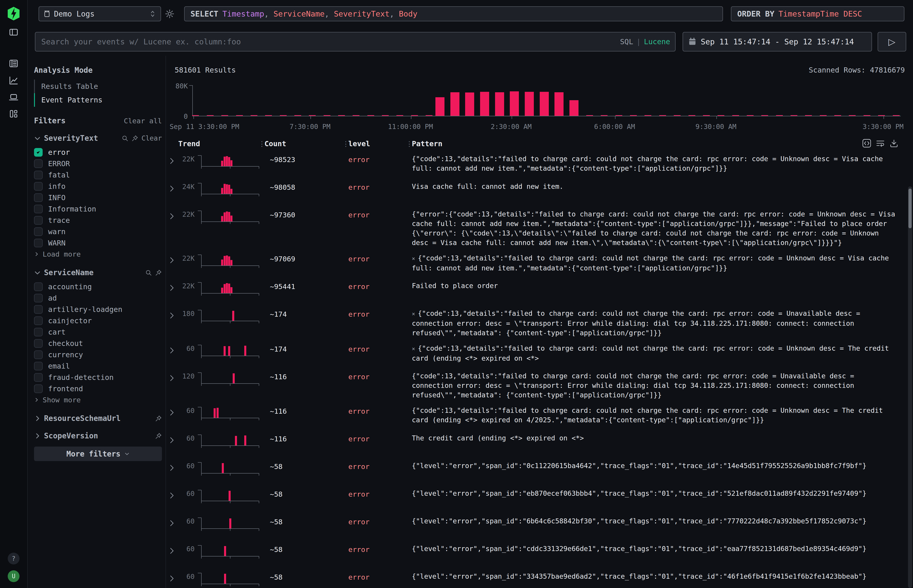  I want to click on filter-option-error: error, so click(98, 152).